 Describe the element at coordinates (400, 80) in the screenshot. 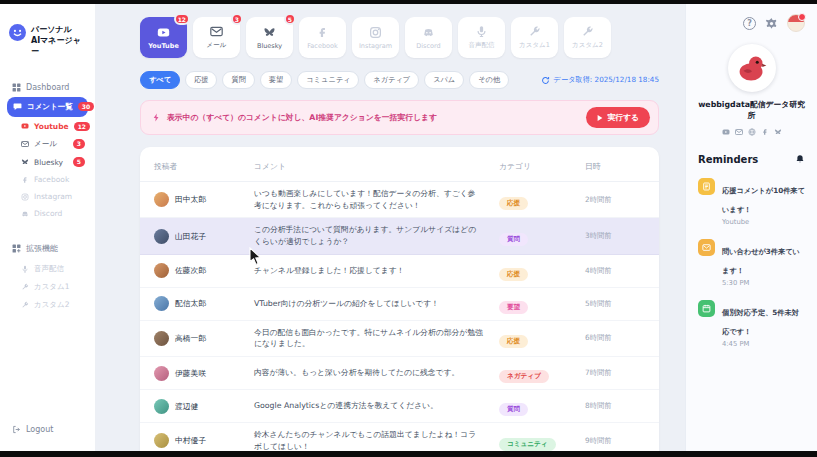

I see `filter-bar: すべて 応援 質問 要望 コミュニティ ネガティブ スパム その他 データ取得:…` at that location.